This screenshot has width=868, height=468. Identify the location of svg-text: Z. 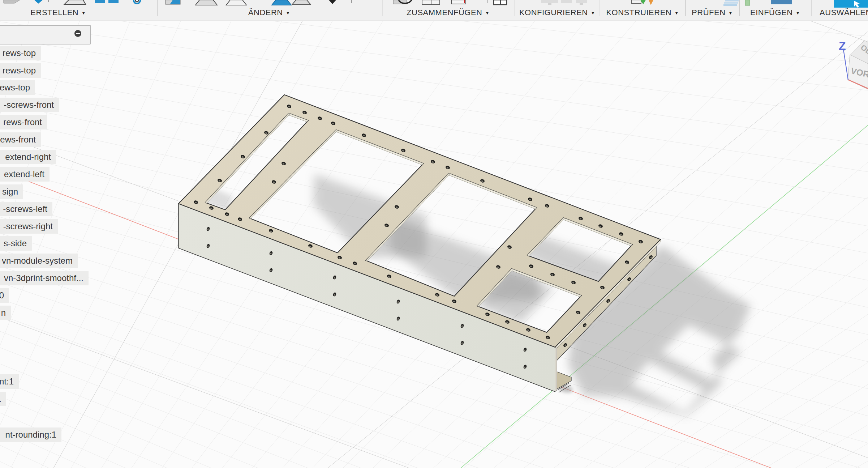
(842, 46).